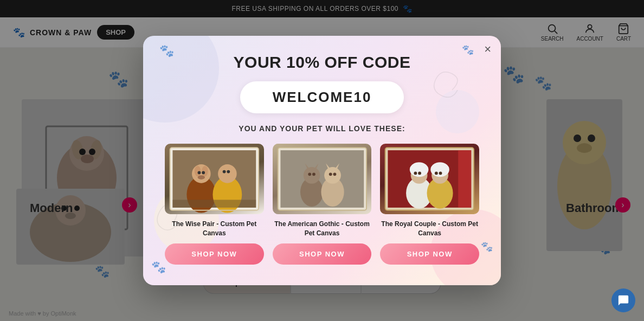 Image resolution: width=644 pixels, height=321 pixels. Describe the element at coordinates (488, 49) in the screenshot. I see `modal-close-button: ×` at that location.